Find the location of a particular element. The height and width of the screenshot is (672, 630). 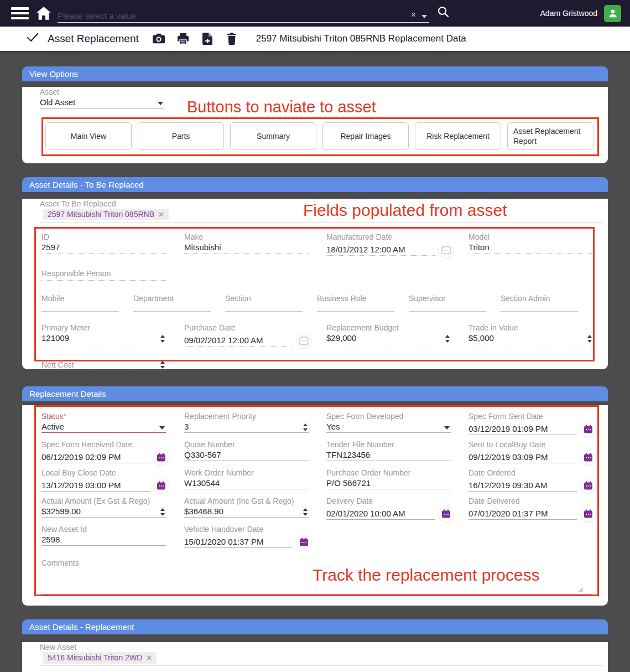

clear-search-icon: × is located at coordinates (414, 15).